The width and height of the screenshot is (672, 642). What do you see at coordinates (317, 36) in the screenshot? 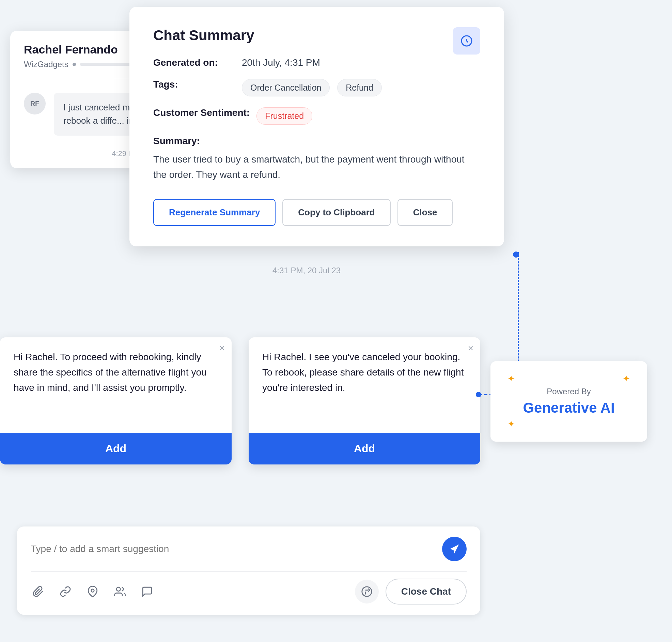
I see `summary-title: Chat Summary` at bounding box center [317, 36].